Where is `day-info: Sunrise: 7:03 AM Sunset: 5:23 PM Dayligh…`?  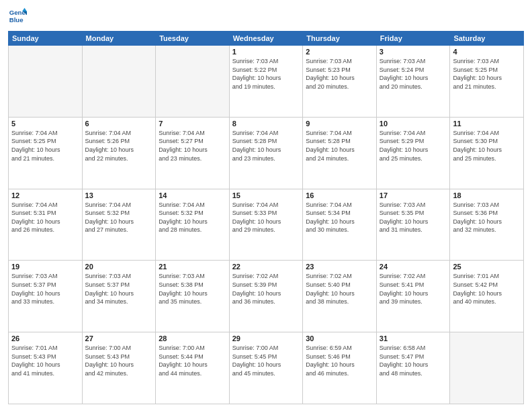 day-info: Sunrise: 7:03 AM Sunset: 5:23 PM Dayligh… is located at coordinates (340, 74).